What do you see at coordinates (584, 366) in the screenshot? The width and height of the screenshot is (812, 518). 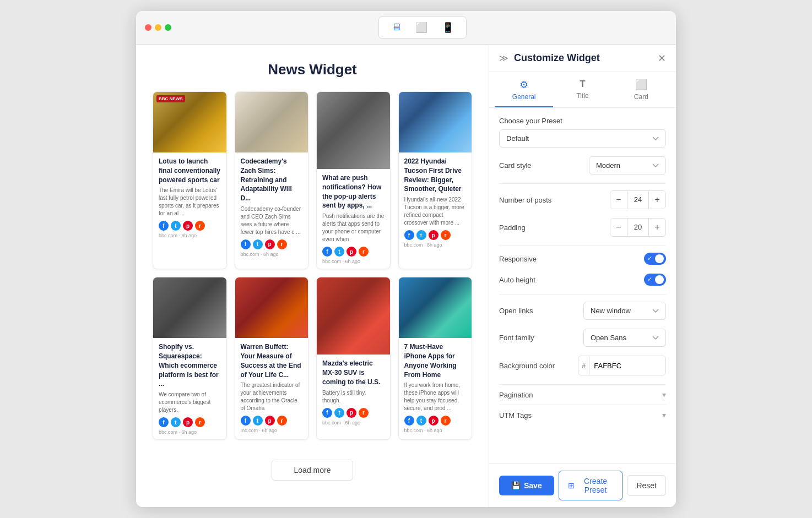 I see `color-hash: #` at bounding box center [584, 366].